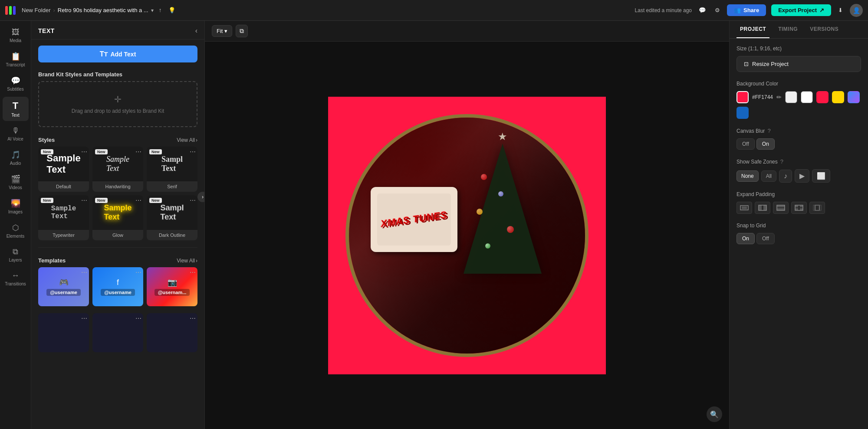 The height and width of the screenshot is (429, 868). What do you see at coordinates (746, 144) in the screenshot?
I see `blur-off-button: Off` at bounding box center [746, 144].